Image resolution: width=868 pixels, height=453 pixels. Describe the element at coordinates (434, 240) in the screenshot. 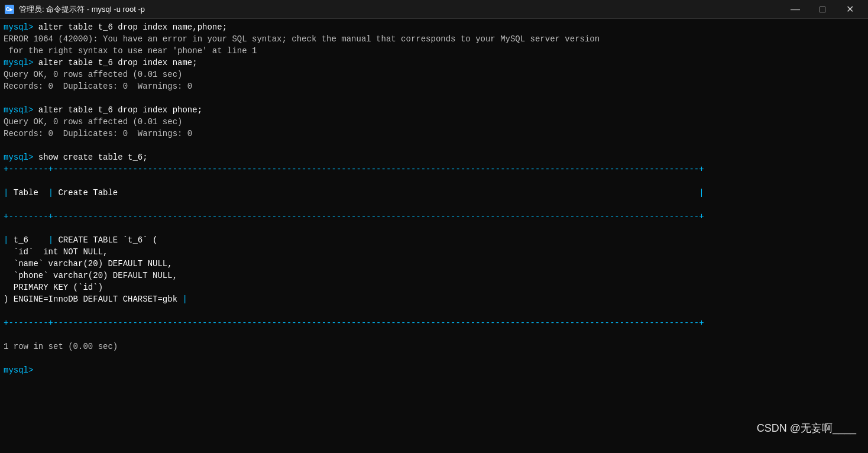

I see `terminal-line: | t_6 | CREATE TABLE `t_6` (` at that location.